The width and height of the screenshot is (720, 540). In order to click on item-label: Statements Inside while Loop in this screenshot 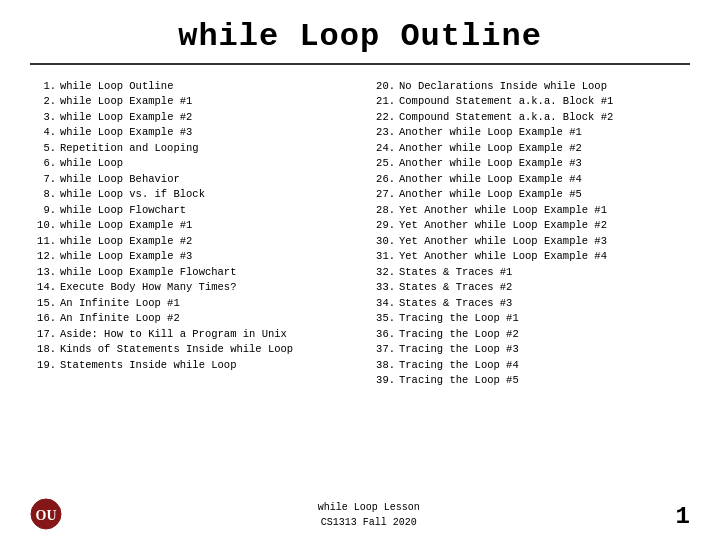, I will do `click(206, 365)`.